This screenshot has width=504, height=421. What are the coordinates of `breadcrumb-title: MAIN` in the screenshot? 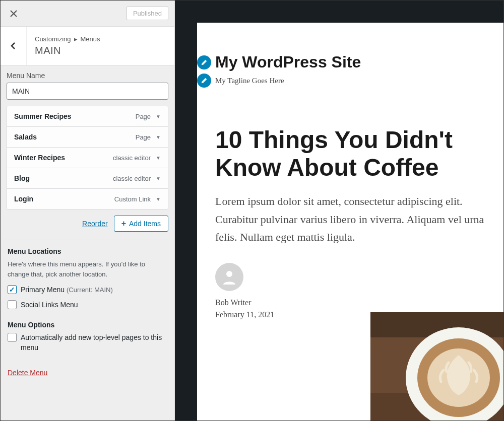 It's located at (68, 50).